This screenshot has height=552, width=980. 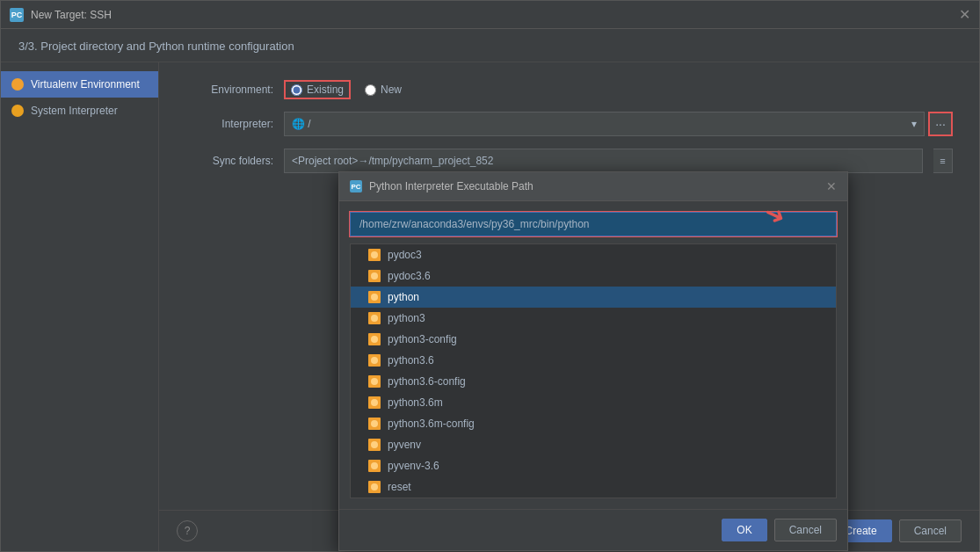 What do you see at coordinates (570, 124) in the screenshot?
I see `interpreter-row: Interpreter: 🌐 / ▾ ···` at bounding box center [570, 124].